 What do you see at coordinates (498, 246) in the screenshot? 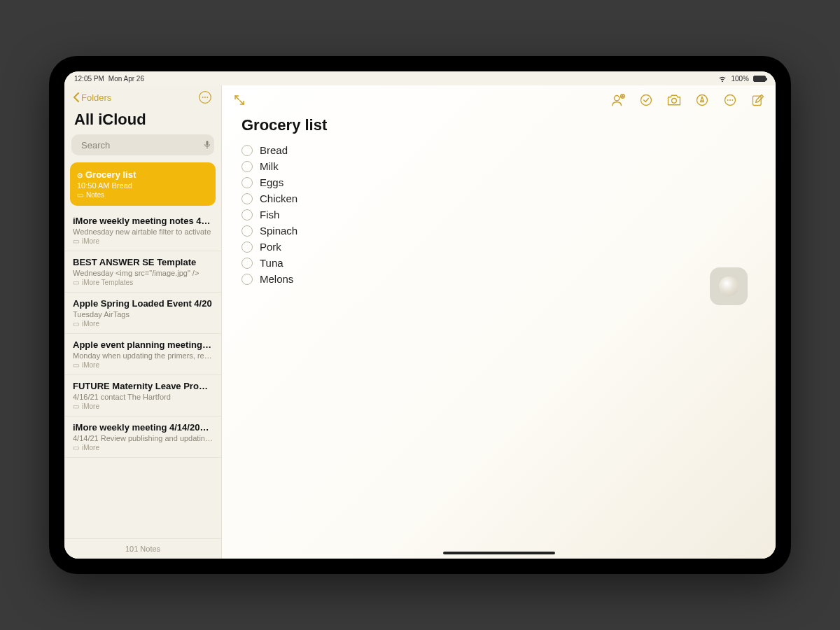
I see `checklist-item: Pork` at bounding box center [498, 246].